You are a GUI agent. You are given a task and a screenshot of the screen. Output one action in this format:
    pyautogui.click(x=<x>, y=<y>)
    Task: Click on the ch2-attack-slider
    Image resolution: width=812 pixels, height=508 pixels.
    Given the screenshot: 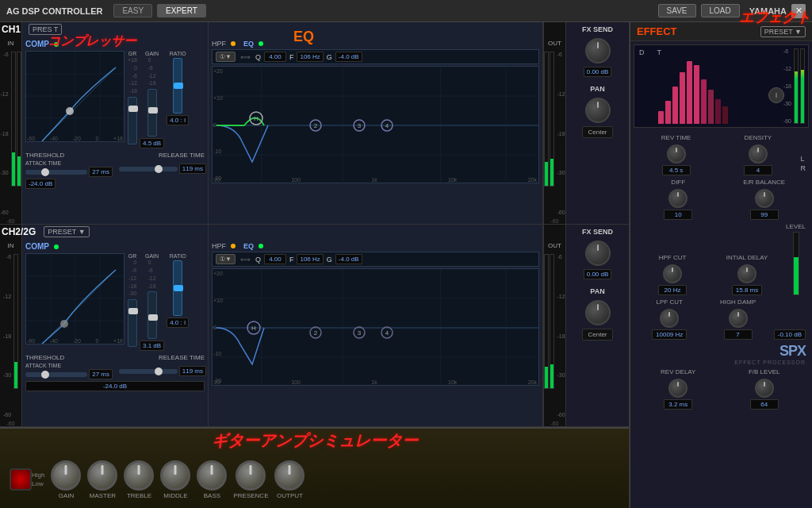 What is the action you would take?
    pyautogui.click(x=56, y=375)
    